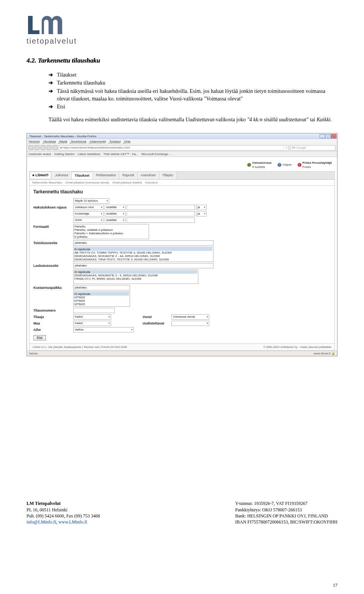  I want to click on tab-yllapito: Ylläpito, so click(168, 176).